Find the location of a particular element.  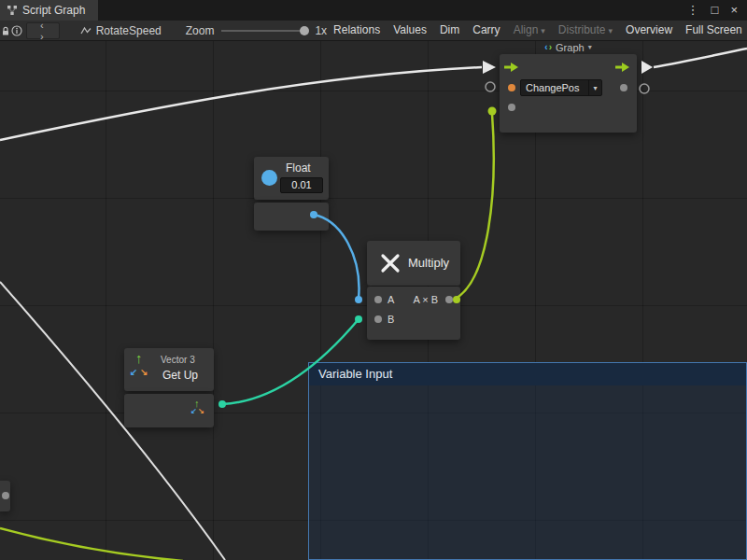

value-output-port is located at coordinates (624, 88).